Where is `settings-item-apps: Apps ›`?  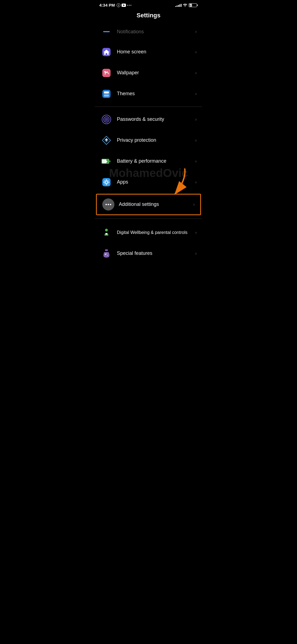
settings-item-apps: Apps › is located at coordinates (148, 182).